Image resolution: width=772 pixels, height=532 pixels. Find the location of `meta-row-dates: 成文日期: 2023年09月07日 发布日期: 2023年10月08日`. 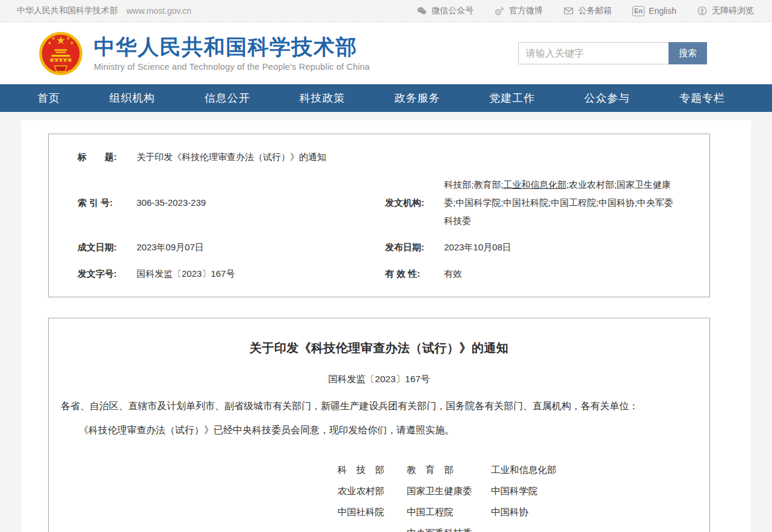

meta-row-dates: 成文日期: 2023年09月07日 发布日期: 2023年10月08日 is located at coordinates (379, 247).